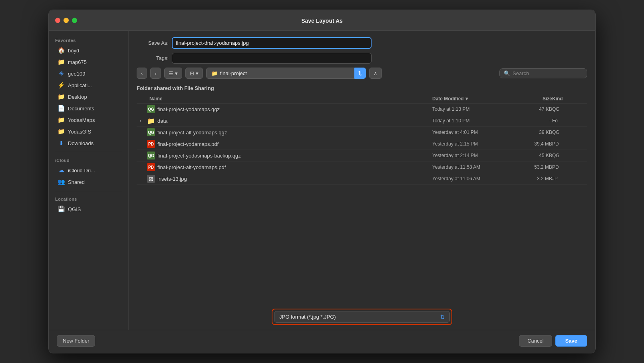 The width and height of the screenshot is (644, 363). What do you see at coordinates (286, 73) in the screenshot?
I see `location-selector: 📁 final-project ⇅` at bounding box center [286, 73].